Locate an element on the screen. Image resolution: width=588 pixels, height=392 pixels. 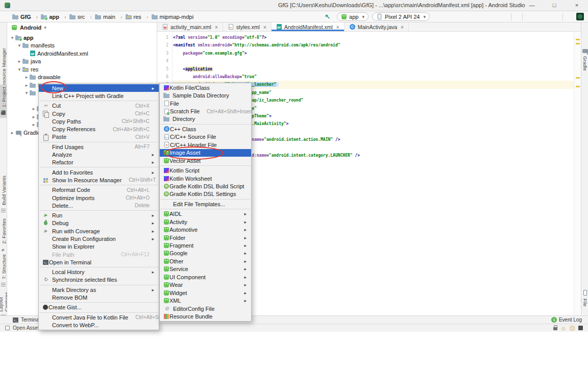
breadcrumb-item: app is located at coordinates (55, 17).